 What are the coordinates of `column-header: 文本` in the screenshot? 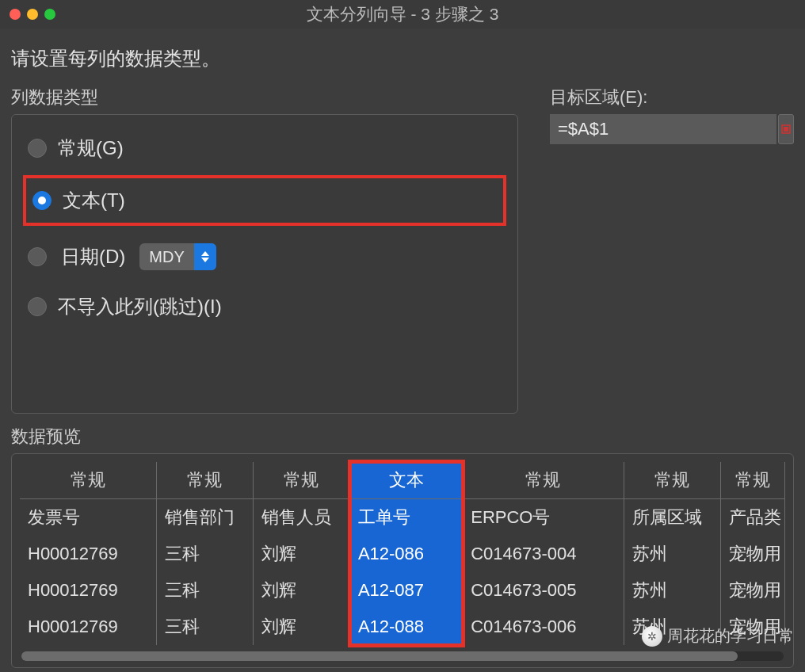 It's located at (406, 480).